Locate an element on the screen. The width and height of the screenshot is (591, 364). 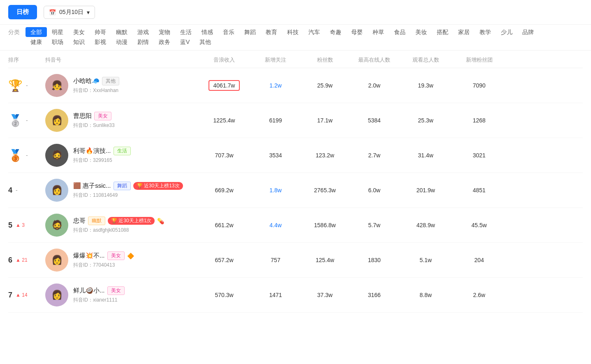
max-online-cell: 6.0w is located at coordinates (374, 190).